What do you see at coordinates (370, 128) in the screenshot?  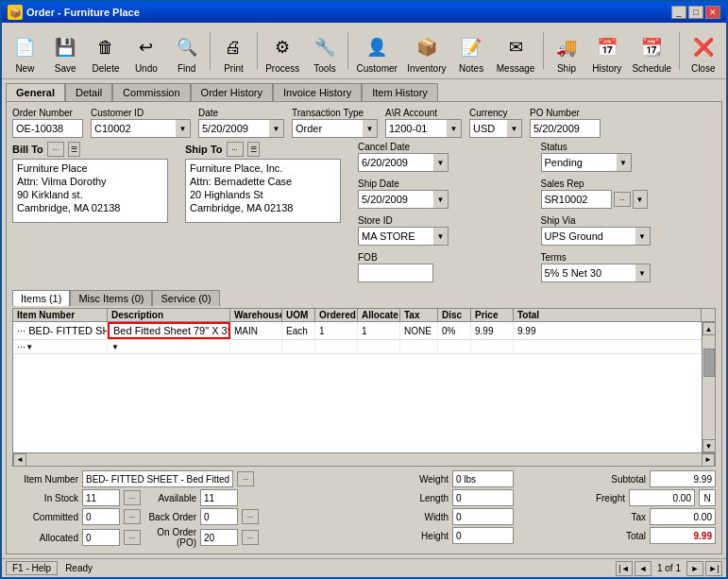 I see `transaction-type-dropdown: ▼` at bounding box center [370, 128].